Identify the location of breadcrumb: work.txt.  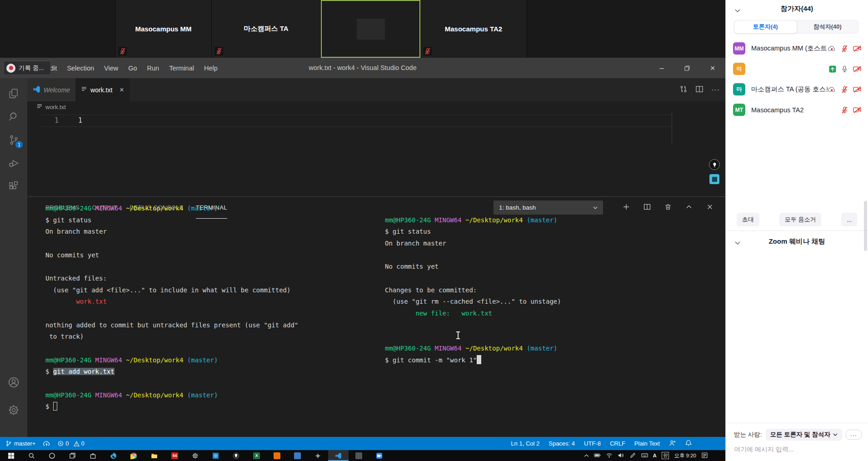
(376, 107).